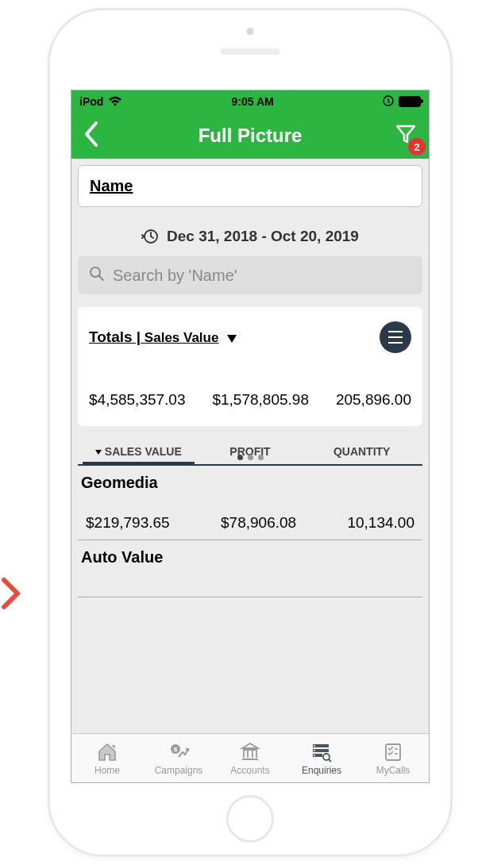 This screenshot has height=868, width=478. I want to click on device-label: iPod, so click(91, 102).